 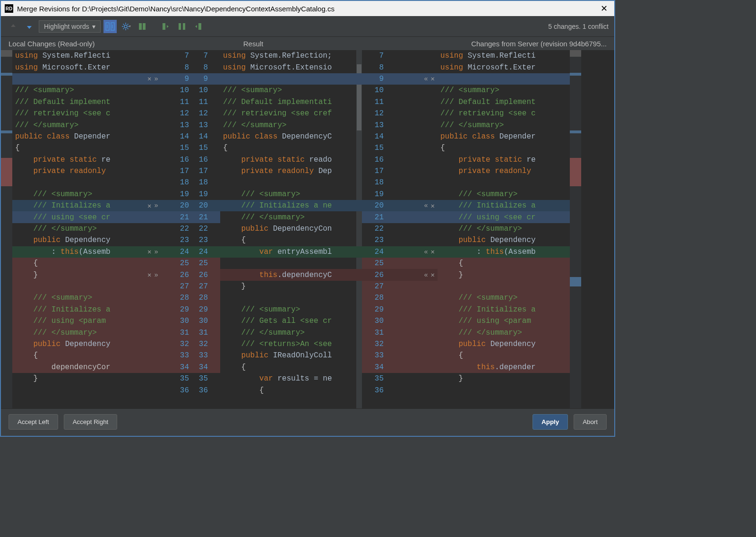 What do you see at coordinates (78, 137) in the screenshot?
I see `code-line: public class Depender` at bounding box center [78, 137].